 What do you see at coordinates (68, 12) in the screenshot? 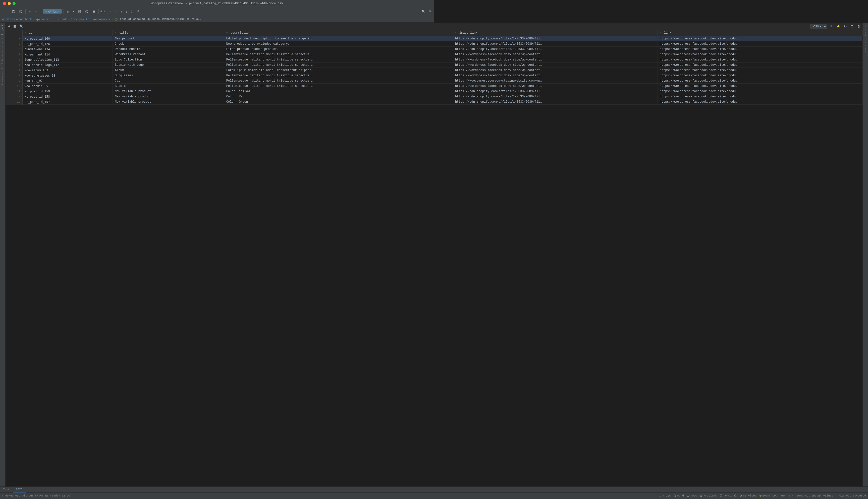
I see `run-button: ▶` at bounding box center [68, 12].